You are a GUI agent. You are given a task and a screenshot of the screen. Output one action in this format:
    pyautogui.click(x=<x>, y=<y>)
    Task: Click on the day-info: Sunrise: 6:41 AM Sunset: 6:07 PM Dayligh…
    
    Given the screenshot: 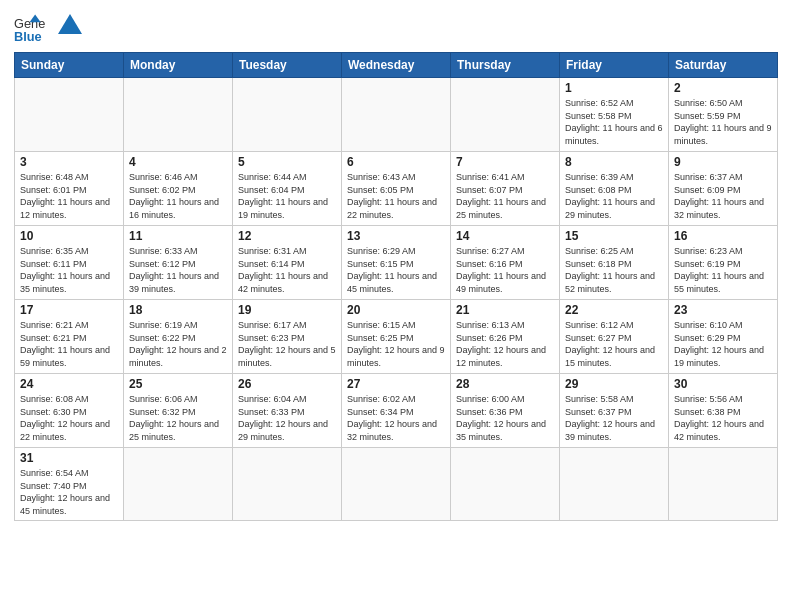 What is the action you would take?
    pyautogui.click(x=505, y=196)
    